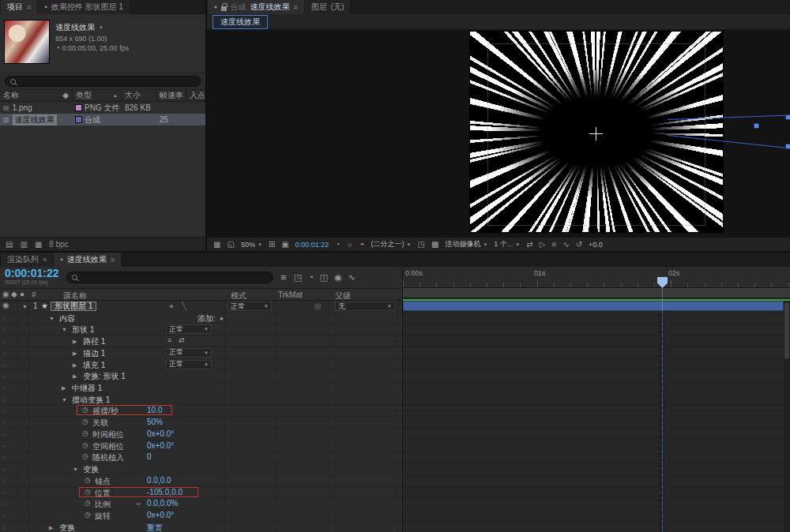 The image size is (790, 532). Describe the element at coordinates (201, 330) in the screenshot. I see `property-row: ○▼形状 1正常▼` at that location.